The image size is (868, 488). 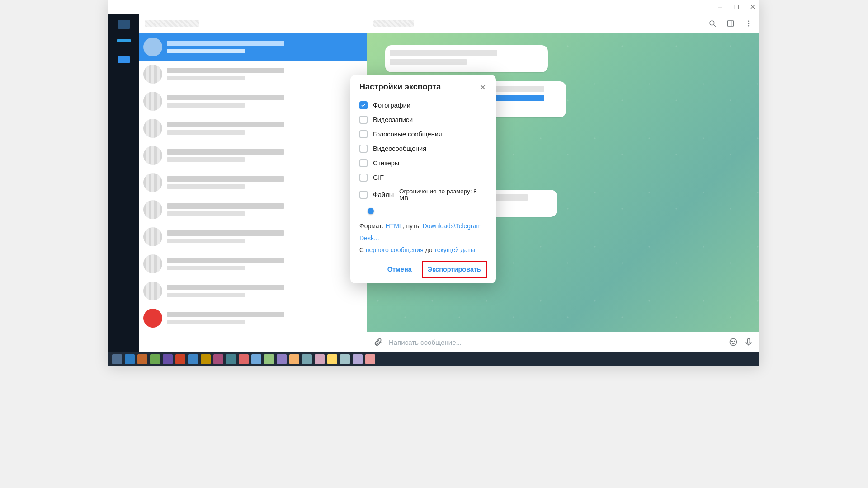 I want to click on size-limit-slider, so click(x=423, y=211).